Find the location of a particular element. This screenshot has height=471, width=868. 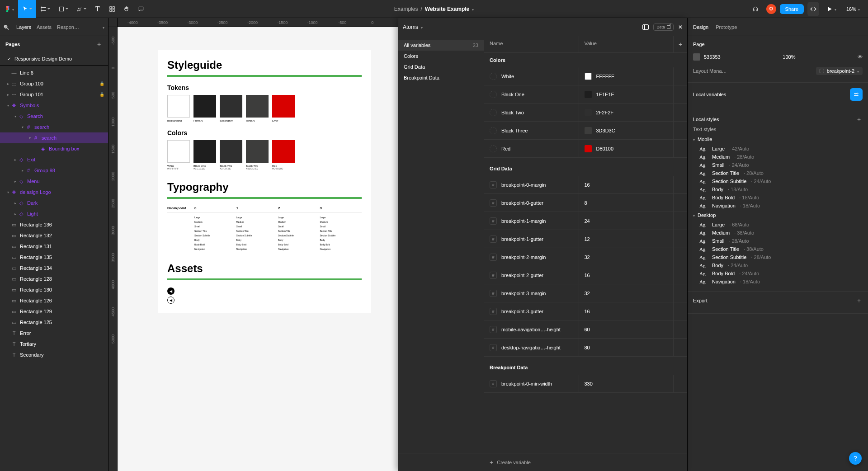

variable-row: breakpoint-3-margin32 is located at coordinates (586, 293).